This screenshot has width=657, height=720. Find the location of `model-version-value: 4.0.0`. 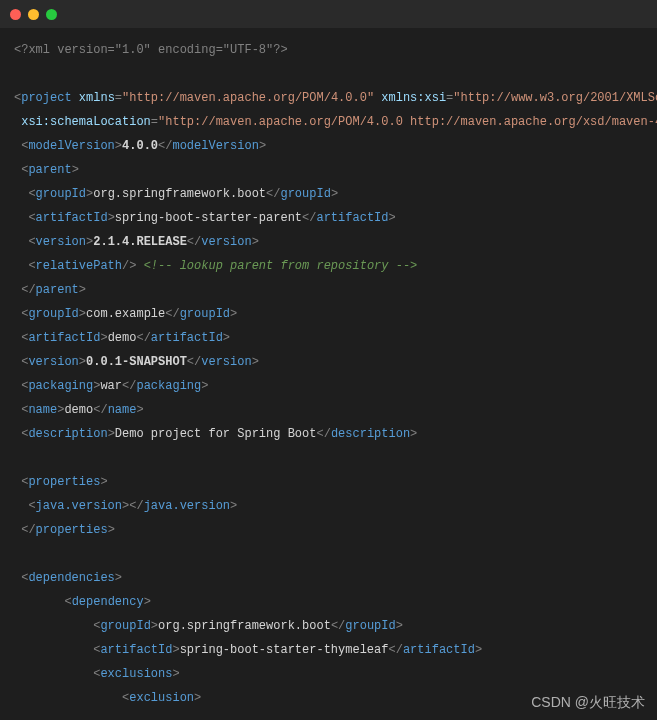

model-version-value: 4.0.0 is located at coordinates (140, 146).